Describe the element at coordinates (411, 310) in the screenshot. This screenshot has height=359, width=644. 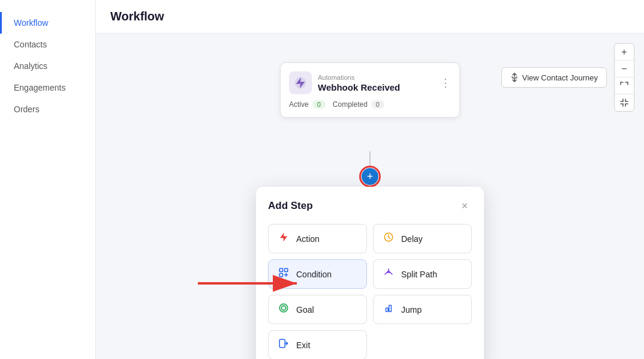
I see `jump-label: Jump` at that location.